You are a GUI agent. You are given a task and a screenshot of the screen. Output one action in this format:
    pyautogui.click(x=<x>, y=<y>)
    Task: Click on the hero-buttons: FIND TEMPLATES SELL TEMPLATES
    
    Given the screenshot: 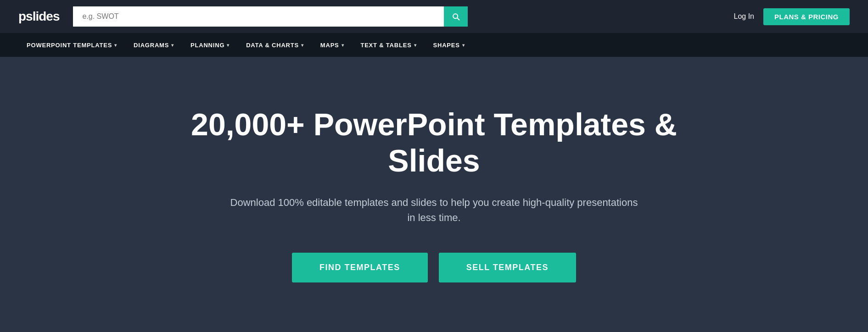 What is the action you would take?
    pyautogui.click(x=434, y=268)
    